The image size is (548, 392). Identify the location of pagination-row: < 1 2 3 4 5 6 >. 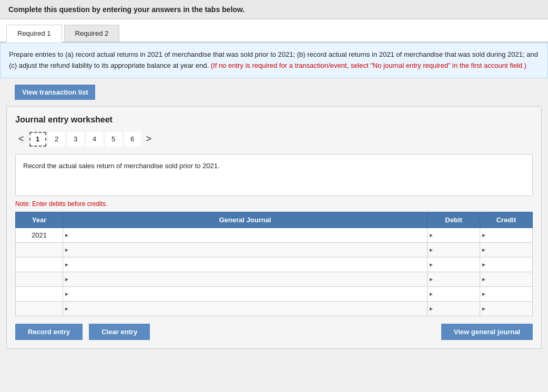
(274, 139).